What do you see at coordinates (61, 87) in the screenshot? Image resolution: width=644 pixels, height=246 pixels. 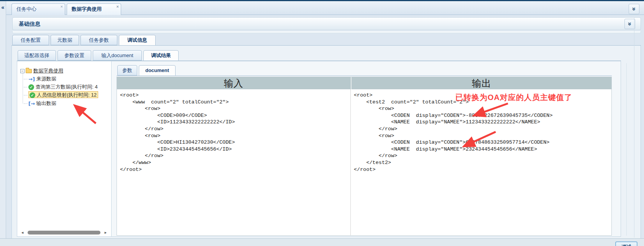 I see `tree-node-query-thirdparty: ✓查询第三方数据(执行时间: 4` at bounding box center [61, 87].